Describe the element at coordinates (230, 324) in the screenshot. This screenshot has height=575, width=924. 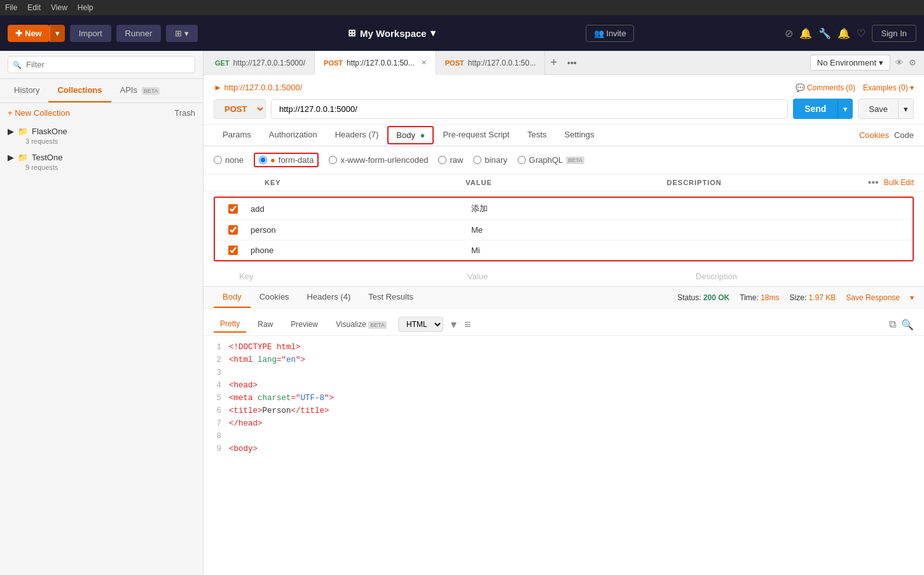
I see `code-view-pretty: Pretty` at that location.